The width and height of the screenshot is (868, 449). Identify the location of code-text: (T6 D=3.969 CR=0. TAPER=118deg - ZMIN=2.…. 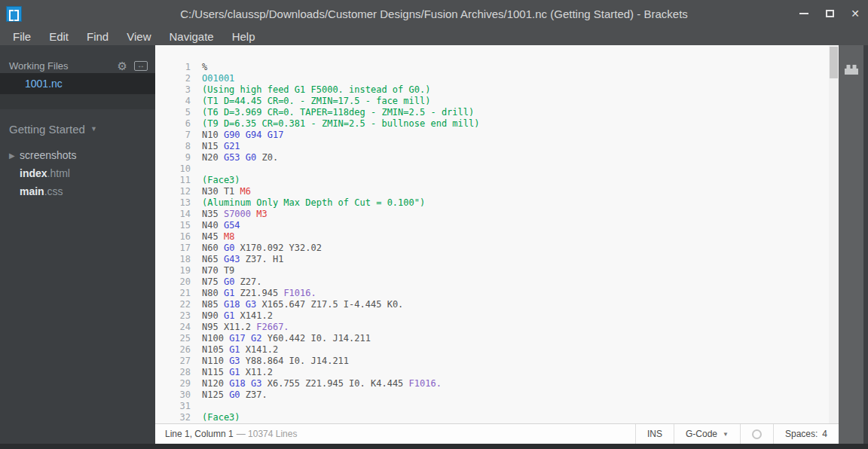
(332, 113).